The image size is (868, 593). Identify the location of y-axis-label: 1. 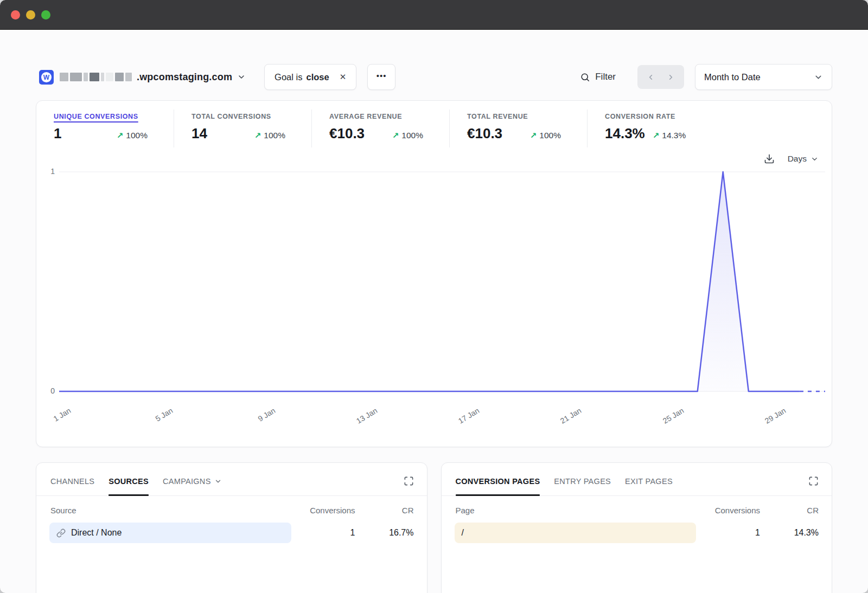
(50, 171).